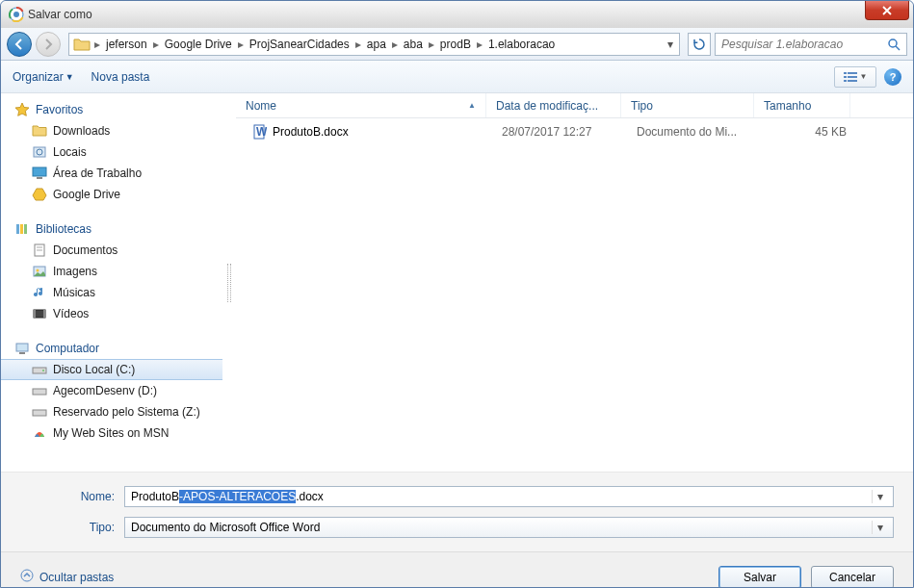  What do you see at coordinates (87, 194) in the screenshot?
I see `sidebar-item-label: Google Drive` at bounding box center [87, 194].